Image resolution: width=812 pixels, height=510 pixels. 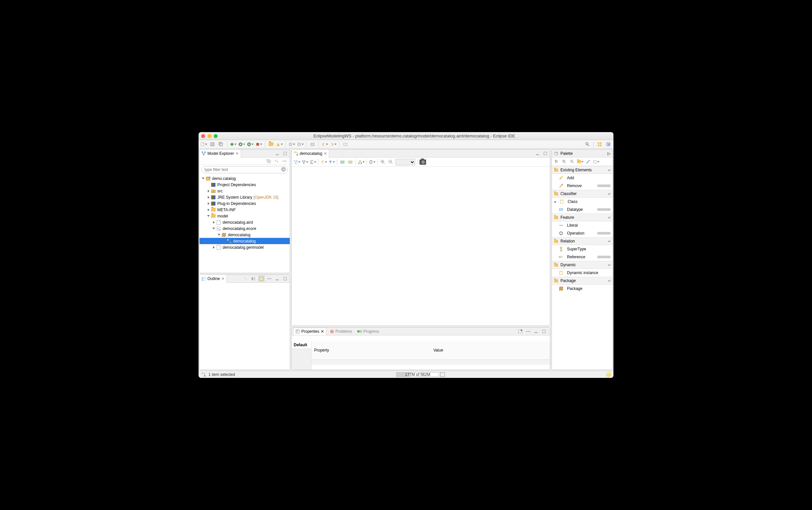 I want to click on palette-header: Palette ▷, so click(x=582, y=153).